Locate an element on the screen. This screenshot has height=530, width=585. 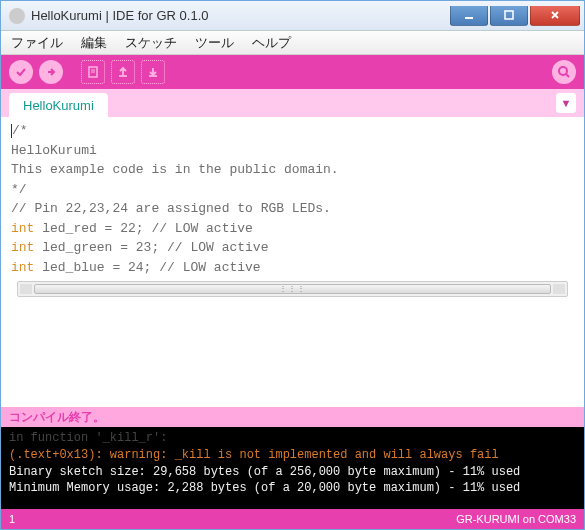
menu-file: ファイル is located at coordinates (37, 43).